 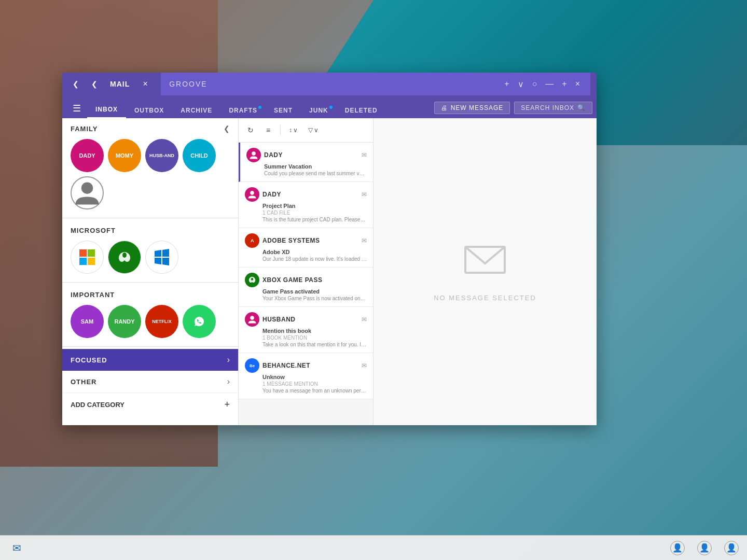 What do you see at coordinates (314, 331) in the screenshot?
I see `msg-5-subject: Mention this book` at bounding box center [314, 331].